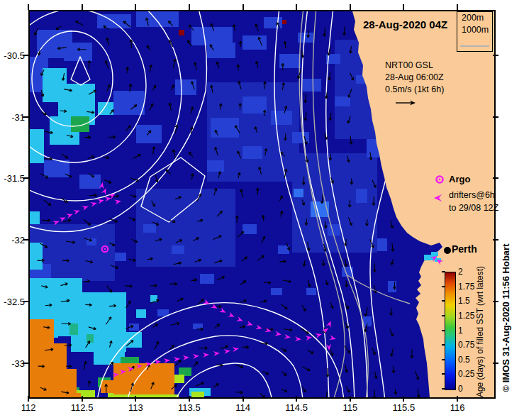 The image size is (524, 420). What do you see at coordinates (13, 116) in the screenshot?
I see `y-axis-tick-label: -31` at bounding box center [13, 116].